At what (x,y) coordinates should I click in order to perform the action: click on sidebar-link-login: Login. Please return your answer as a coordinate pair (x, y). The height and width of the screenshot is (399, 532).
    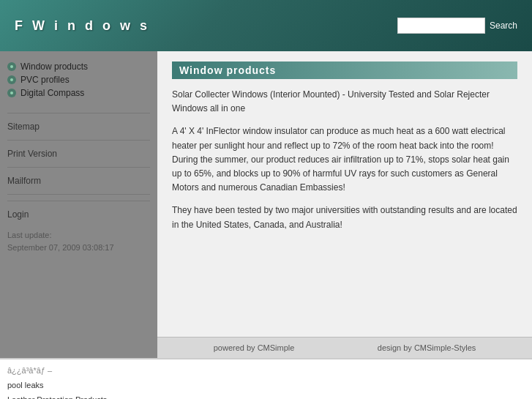
    Looking at the image, I should click on (79, 215).